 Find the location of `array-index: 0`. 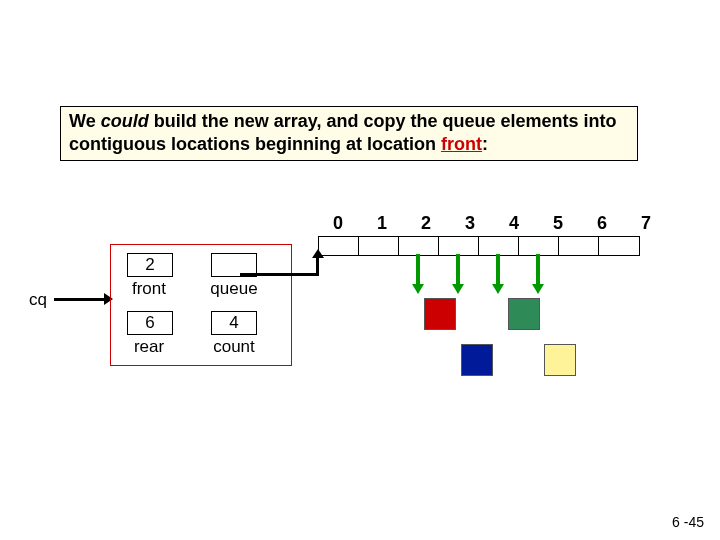

array-index: 0 is located at coordinates (338, 224).